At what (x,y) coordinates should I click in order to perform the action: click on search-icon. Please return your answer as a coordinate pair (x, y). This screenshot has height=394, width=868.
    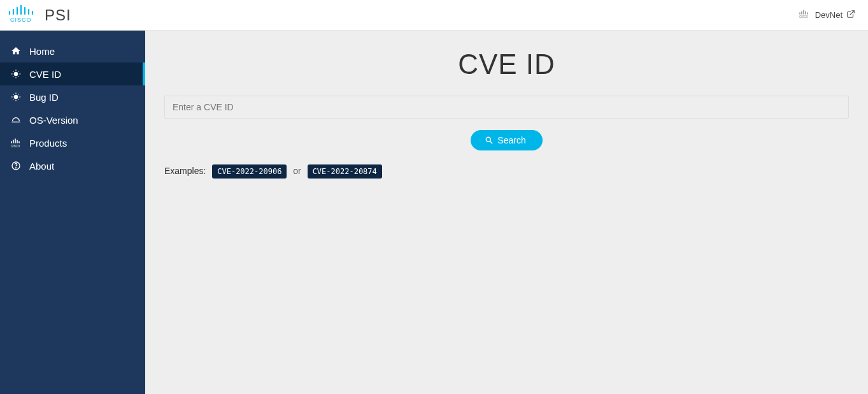
    Looking at the image, I should click on (489, 140).